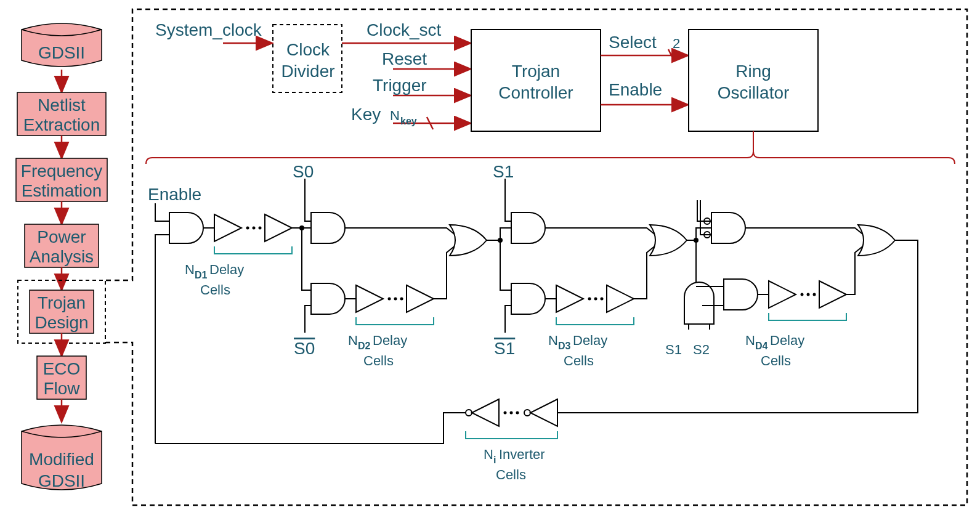 The height and width of the screenshot is (515, 980). What do you see at coordinates (409, 121) in the screenshot?
I see `nkey-sub: key` at bounding box center [409, 121].